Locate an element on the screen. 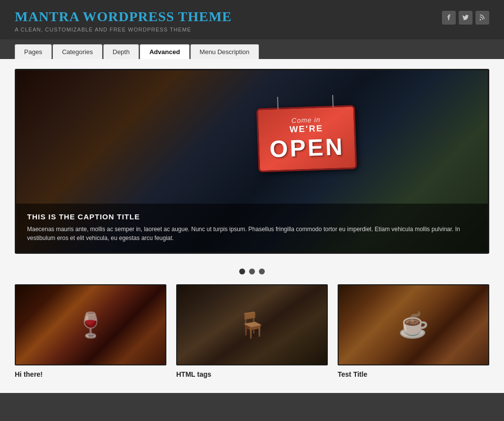 Image resolution: width=504 pixels, height=421 pixels. sign-open-text: OPEN is located at coordinates (307, 148).